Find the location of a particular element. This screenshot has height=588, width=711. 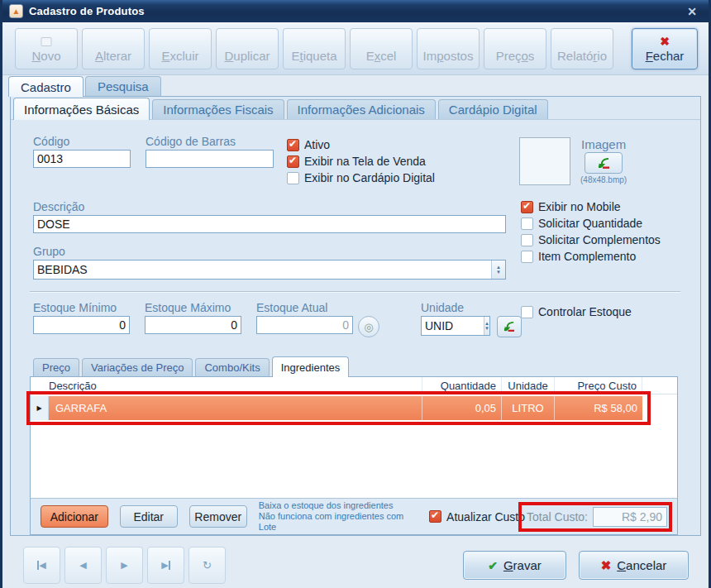

estoque-maximo-input is located at coordinates (193, 325).